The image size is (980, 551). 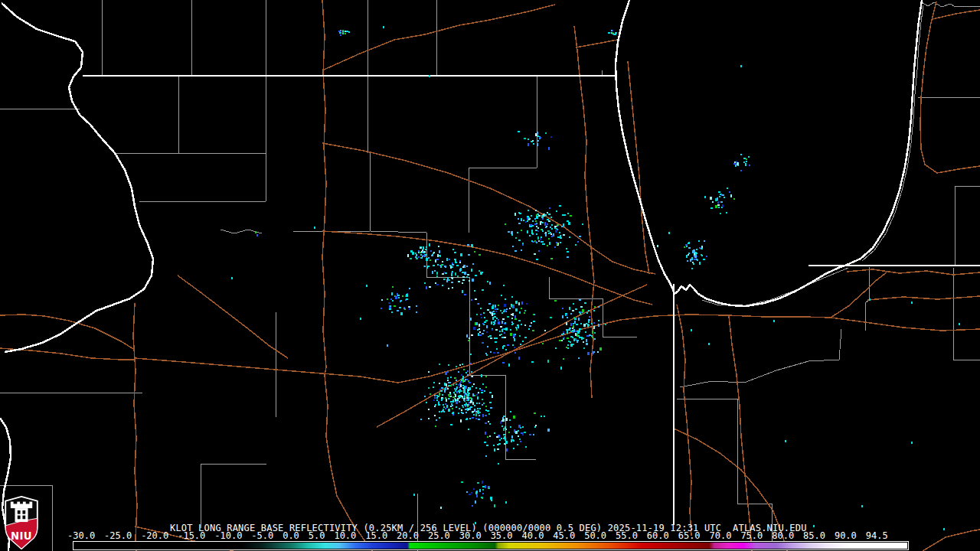 What do you see at coordinates (291, 536) in the screenshot?
I see `scale-tick-label: 0.0` at bounding box center [291, 536].